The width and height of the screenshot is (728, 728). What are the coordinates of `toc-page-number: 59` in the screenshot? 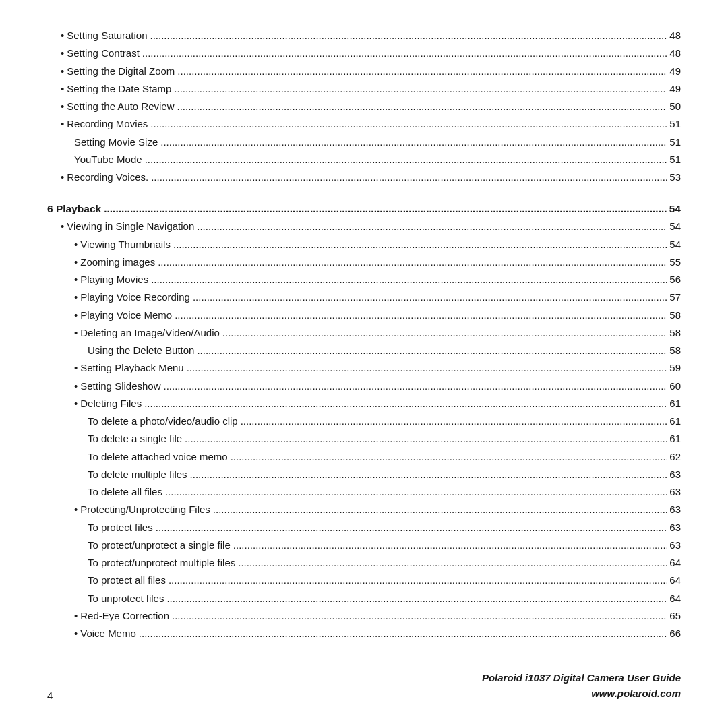 It's located at (675, 368).